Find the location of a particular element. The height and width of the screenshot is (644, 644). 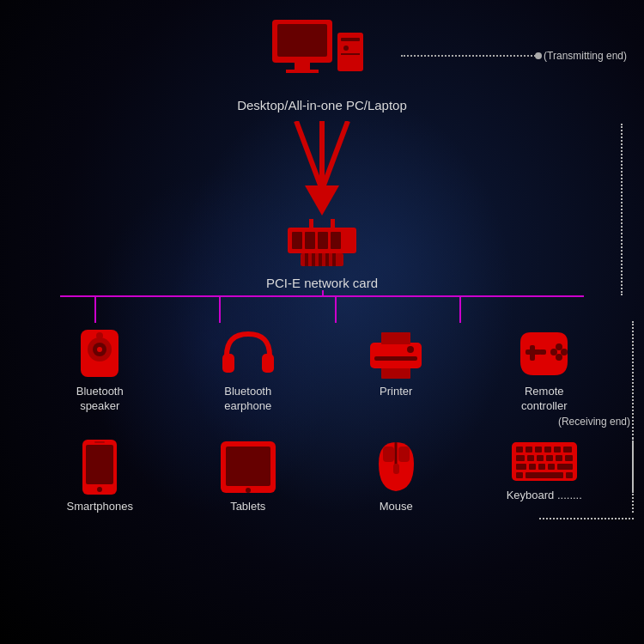

pci-card-icon is located at coordinates (322, 246).